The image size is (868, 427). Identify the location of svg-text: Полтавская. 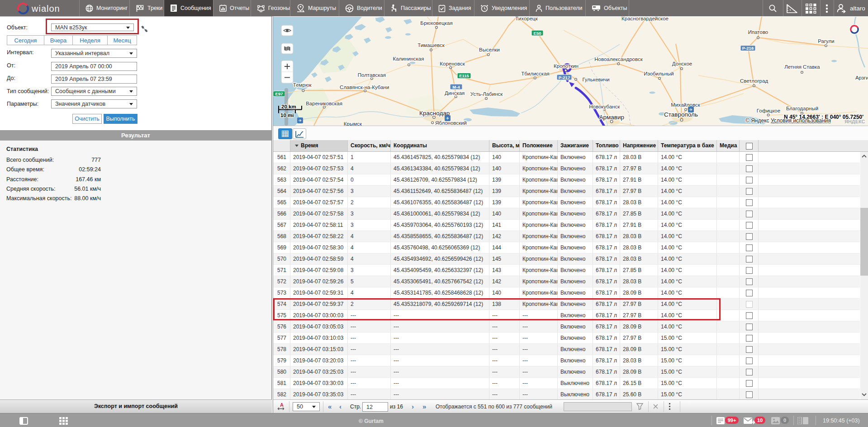
(372, 75).